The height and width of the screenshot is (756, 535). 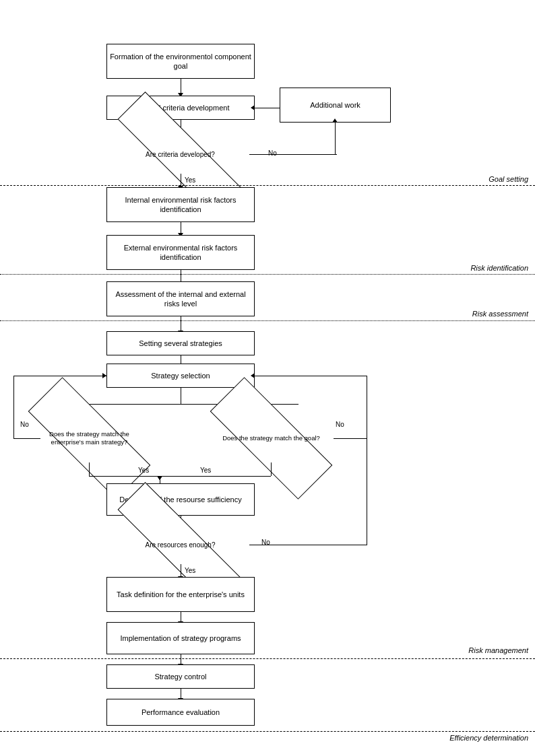 I want to click on label-efficiency: Efficiency determination, so click(x=489, y=738).